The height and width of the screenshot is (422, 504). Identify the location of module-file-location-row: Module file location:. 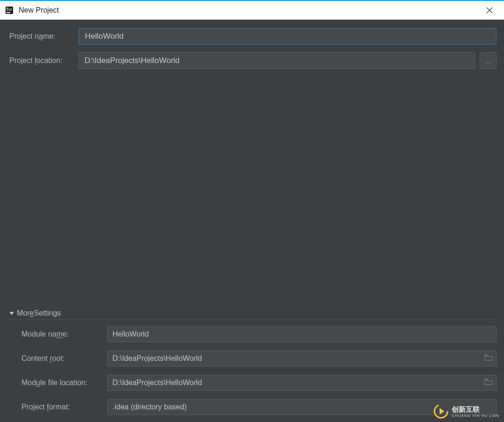
(259, 383).